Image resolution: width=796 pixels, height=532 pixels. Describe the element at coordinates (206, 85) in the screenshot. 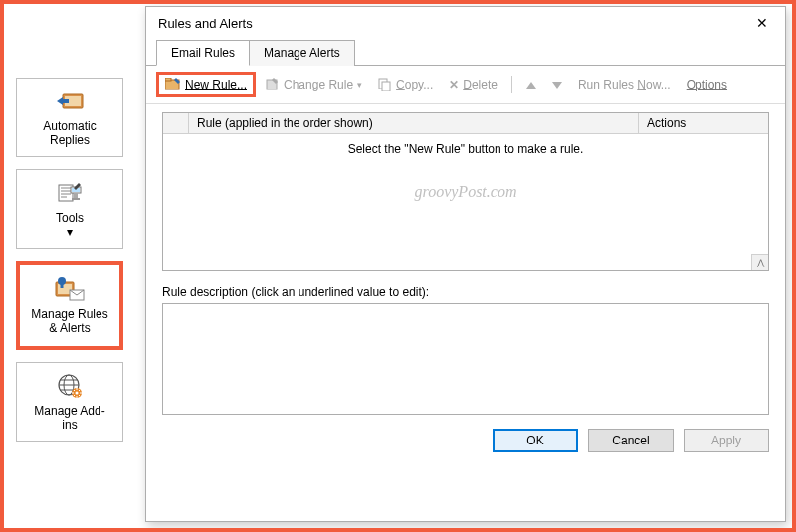

I see `new-rule-button: New Rule...` at that location.